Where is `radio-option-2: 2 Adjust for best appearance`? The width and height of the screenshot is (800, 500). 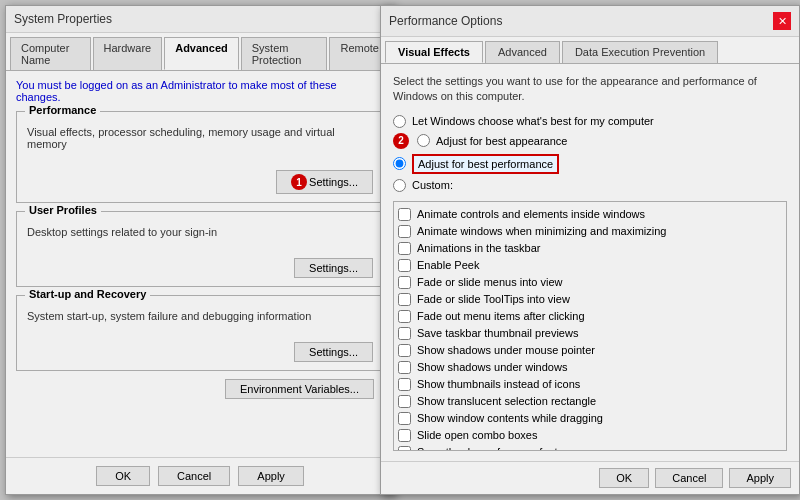 radio-option-2: 2 Adjust for best appearance is located at coordinates (590, 141).